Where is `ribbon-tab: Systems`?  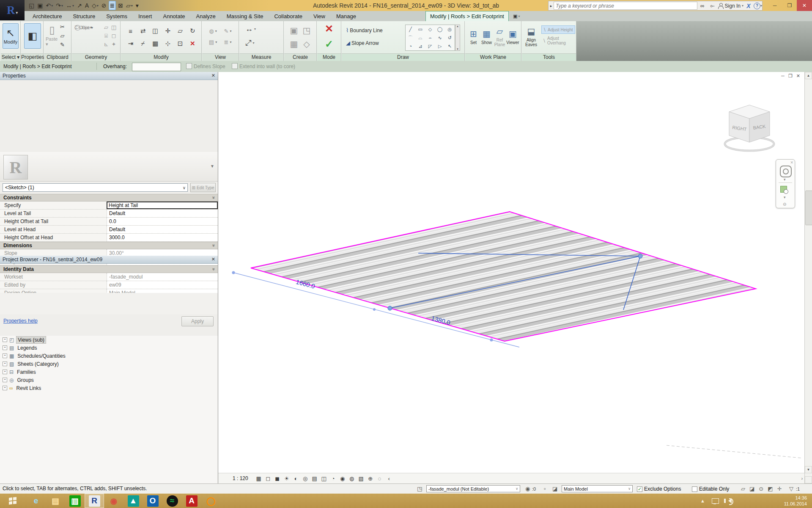 ribbon-tab: Systems is located at coordinates (117, 16).